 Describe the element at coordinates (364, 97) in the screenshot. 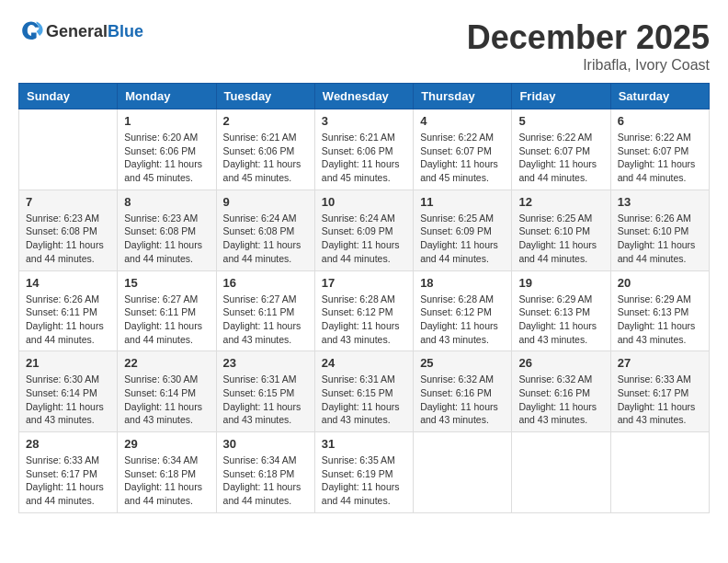

I see `weekday-header-wednesday: Wednesday` at that location.